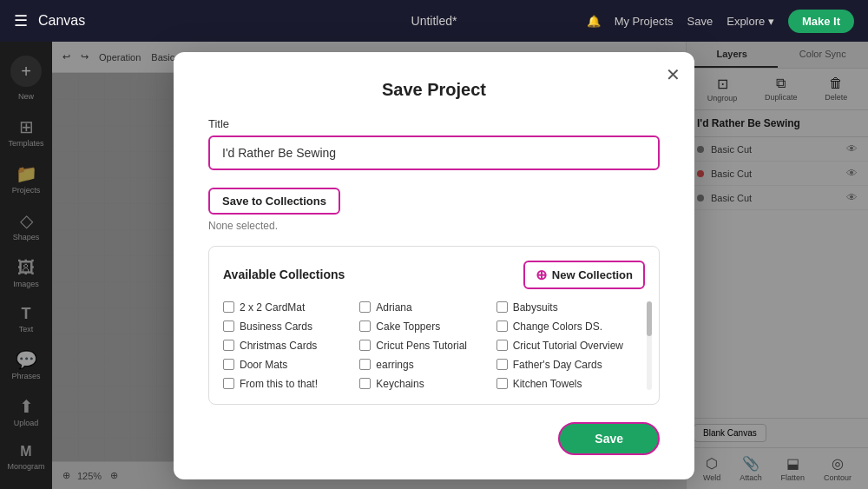 The height and width of the screenshot is (489, 868). Describe the element at coordinates (365, 327) in the screenshot. I see `checkbox-cake-toppers` at that location.